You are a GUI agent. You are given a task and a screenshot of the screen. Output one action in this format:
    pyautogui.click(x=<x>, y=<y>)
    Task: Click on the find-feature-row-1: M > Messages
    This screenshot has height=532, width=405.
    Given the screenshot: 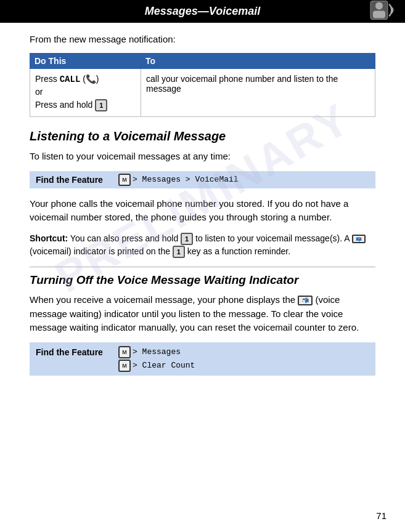 What is the action you would take?
    pyautogui.click(x=157, y=352)
    